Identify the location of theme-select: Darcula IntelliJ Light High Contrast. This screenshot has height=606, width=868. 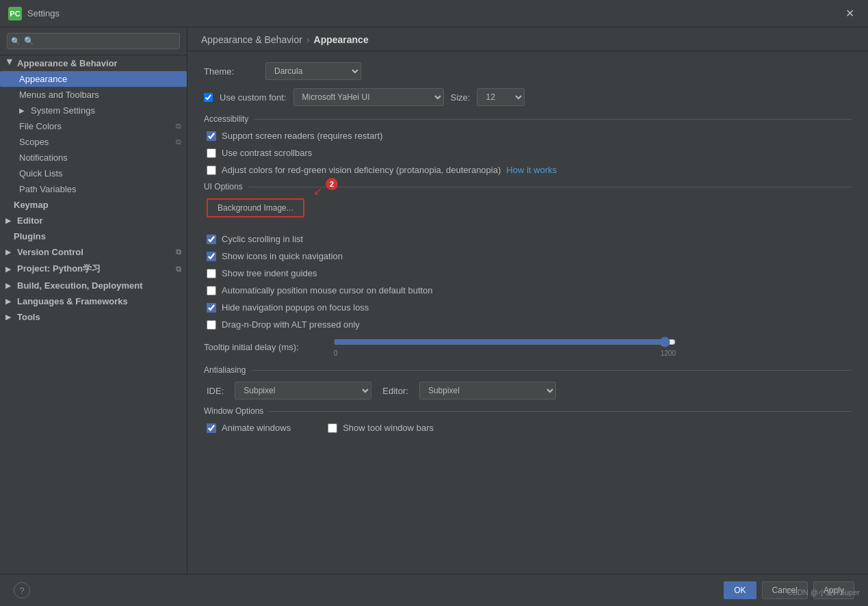
(313, 71).